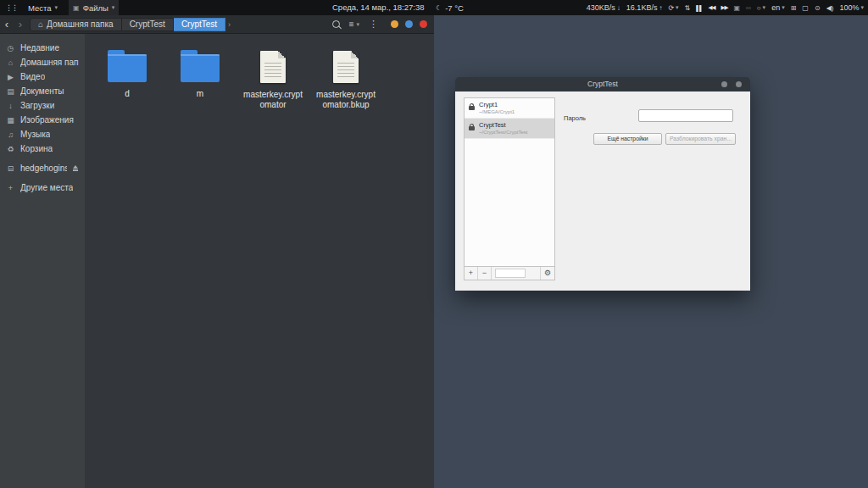  What do you see at coordinates (698, 8) in the screenshot?
I see `media-pause-button: ▌▌` at bounding box center [698, 8].